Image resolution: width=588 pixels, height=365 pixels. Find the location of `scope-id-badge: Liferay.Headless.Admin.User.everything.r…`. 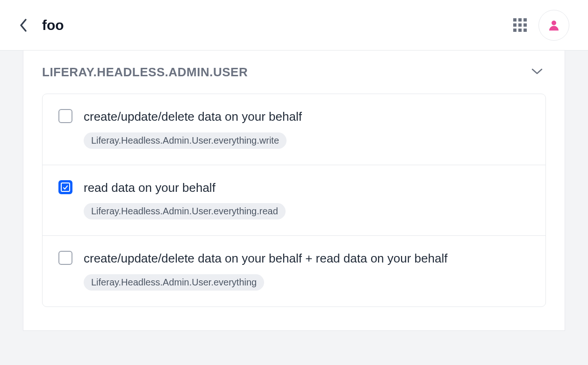

scope-id-badge: Liferay.Headless.Admin.User.everything.r… is located at coordinates (185, 212).